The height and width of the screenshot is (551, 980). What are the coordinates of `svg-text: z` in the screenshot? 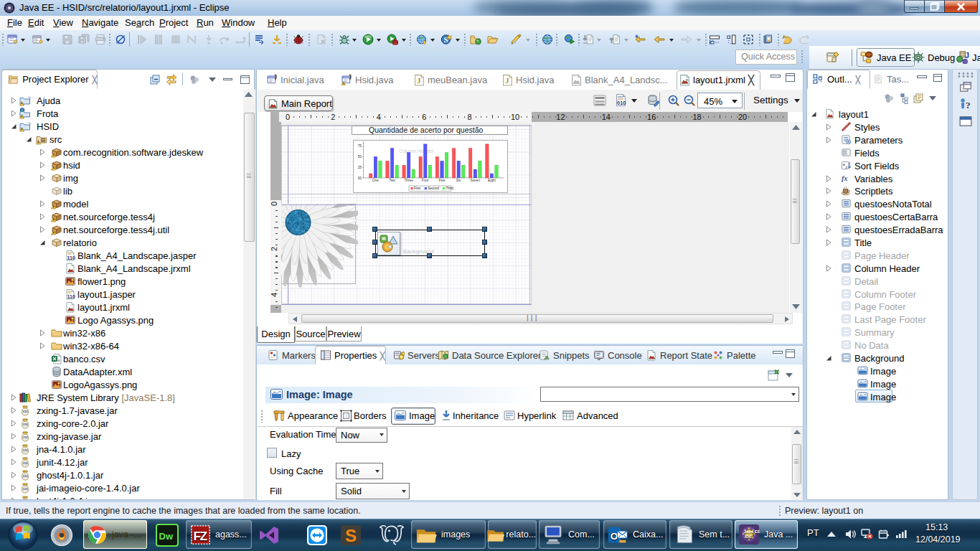 It's located at (847, 167).